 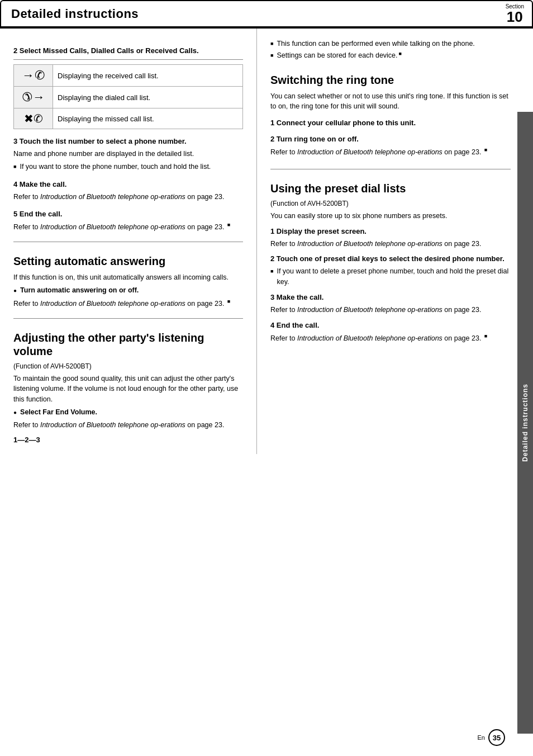 What do you see at coordinates (129, 304) in the screenshot?
I see `setting-auto-ref: Refer to Introduction of Bluetooth telep…` at bounding box center [129, 304].